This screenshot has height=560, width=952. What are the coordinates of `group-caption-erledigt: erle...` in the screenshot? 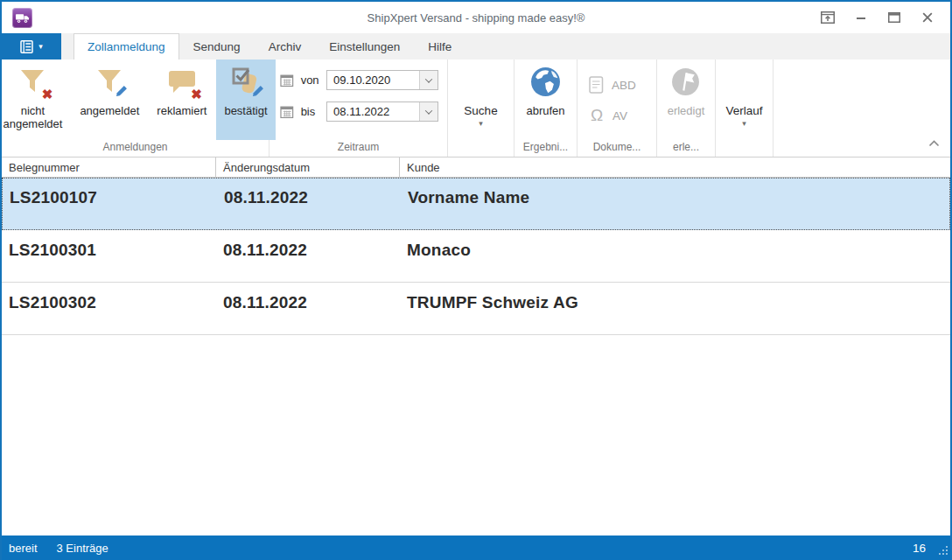 It's located at (686, 149).